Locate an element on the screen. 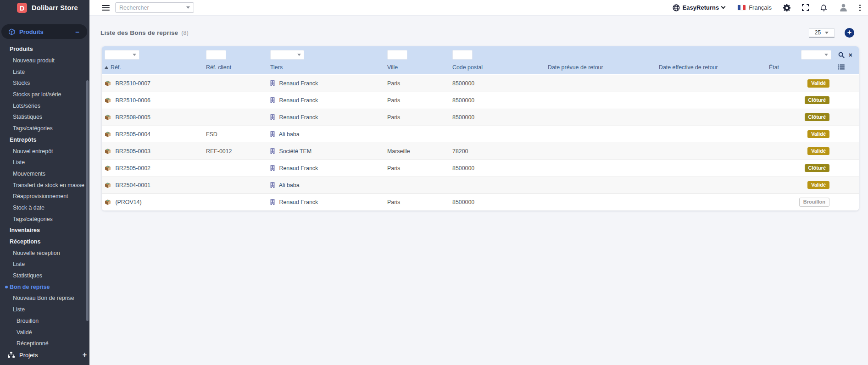  sidebar-item-entrep-ts: Entrepôts is located at coordinates (45, 140).